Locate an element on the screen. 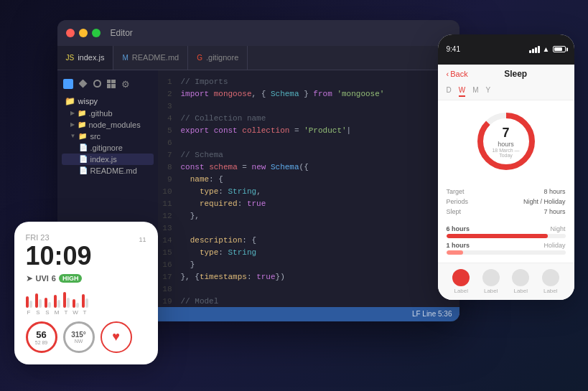 The image size is (588, 391). battery-icon is located at coordinates (559, 49).